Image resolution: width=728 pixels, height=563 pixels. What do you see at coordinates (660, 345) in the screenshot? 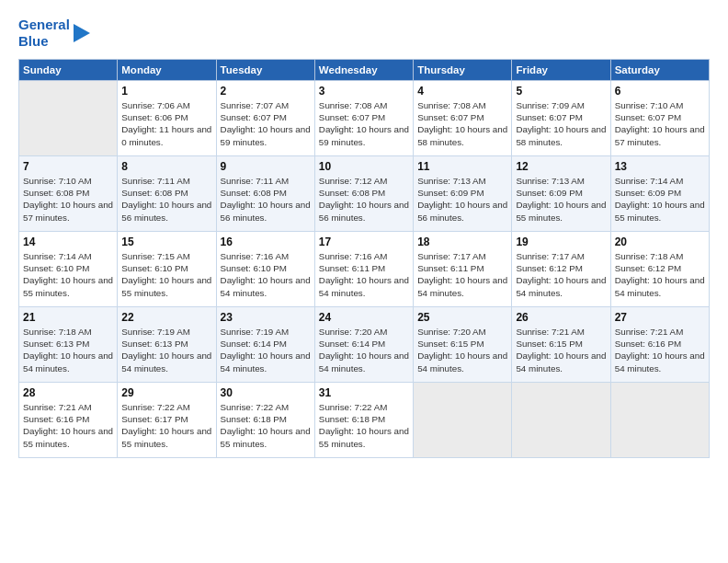
I see `day-cell: 27Sunrise: 7:21 AMSunset: 6:16 PMDayligh…` at bounding box center [660, 345].